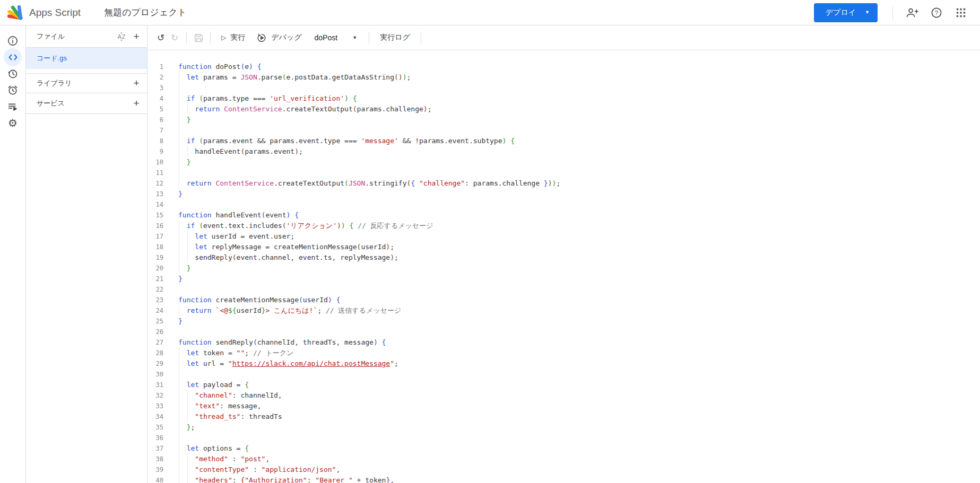 Image resolution: width=980 pixels, height=483 pixels. Describe the element at coordinates (155, 194) in the screenshot. I see `line-number: 13` at that location.